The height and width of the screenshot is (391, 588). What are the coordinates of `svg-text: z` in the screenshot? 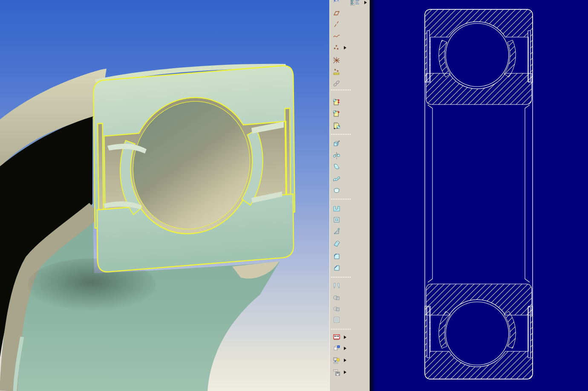 It's located at (334, 63).